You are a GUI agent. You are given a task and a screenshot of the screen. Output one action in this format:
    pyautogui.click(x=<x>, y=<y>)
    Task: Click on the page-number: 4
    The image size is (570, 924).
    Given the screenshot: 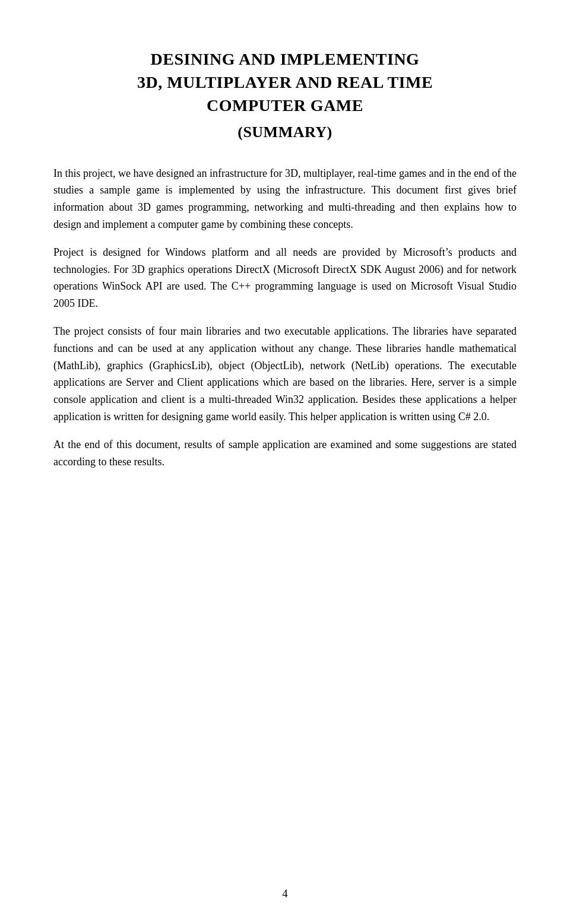 What is the action you would take?
    pyautogui.click(x=285, y=894)
    